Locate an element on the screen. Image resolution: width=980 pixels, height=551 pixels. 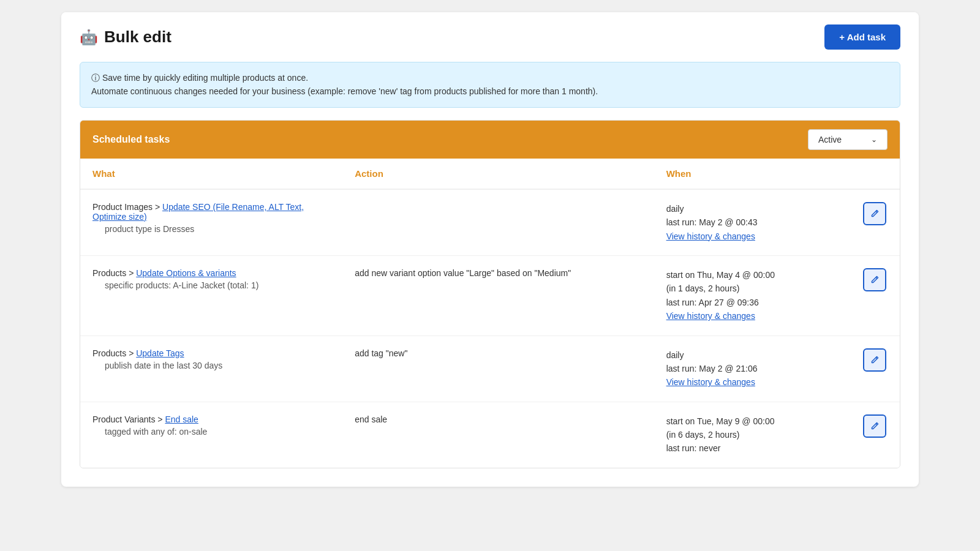
what-cell-3: Product Variants > End sale tagged with … is located at coordinates (211, 435).